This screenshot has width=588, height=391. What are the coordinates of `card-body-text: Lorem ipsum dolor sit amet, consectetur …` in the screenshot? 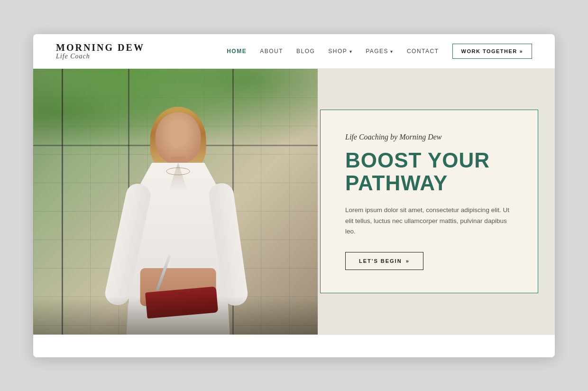 It's located at (429, 221).